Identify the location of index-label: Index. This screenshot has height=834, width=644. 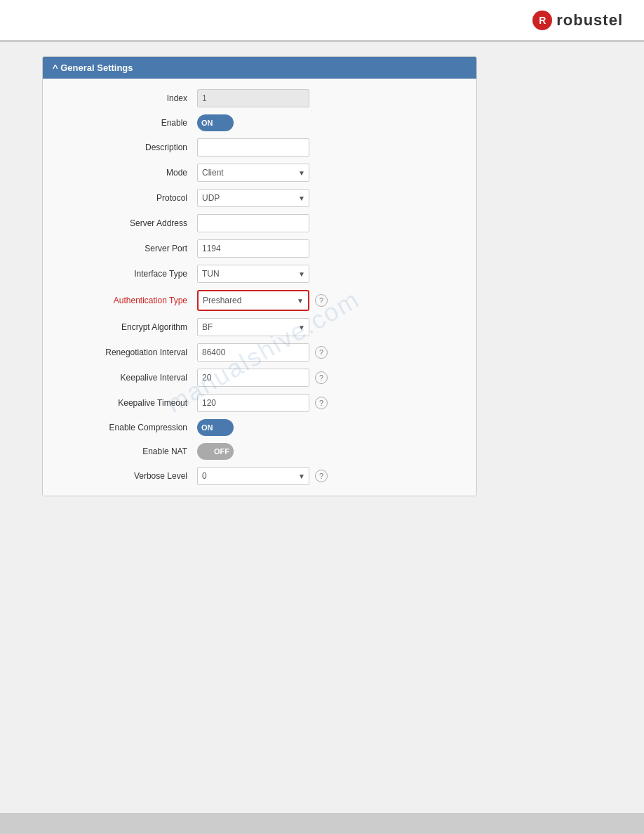
(127, 98).